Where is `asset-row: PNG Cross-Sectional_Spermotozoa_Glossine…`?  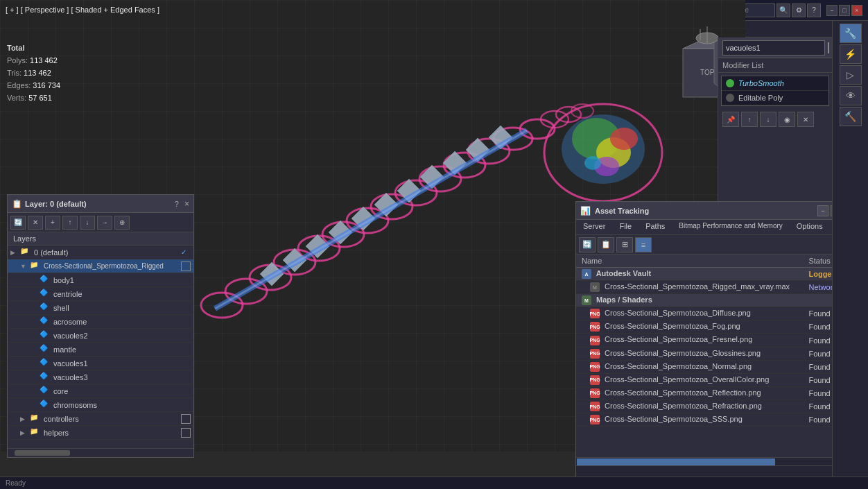
asset-row: PNG Cross-Sectional_Spermotozoa_Glossine… is located at coordinates (718, 354).